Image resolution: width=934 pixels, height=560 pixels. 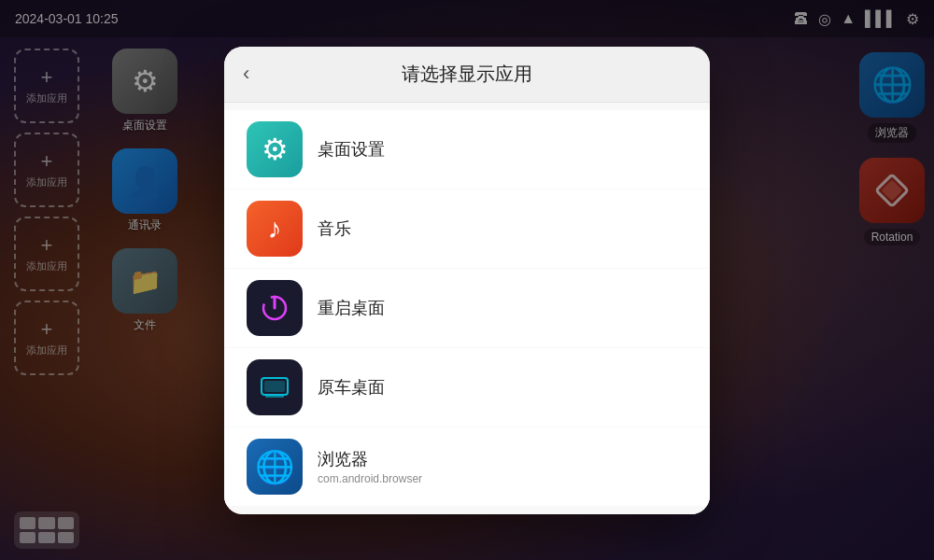 What do you see at coordinates (467, 75) in the screenshot?
I see `modal-header: ‹ 请选择显示应用` at bounding box center [467, 75].